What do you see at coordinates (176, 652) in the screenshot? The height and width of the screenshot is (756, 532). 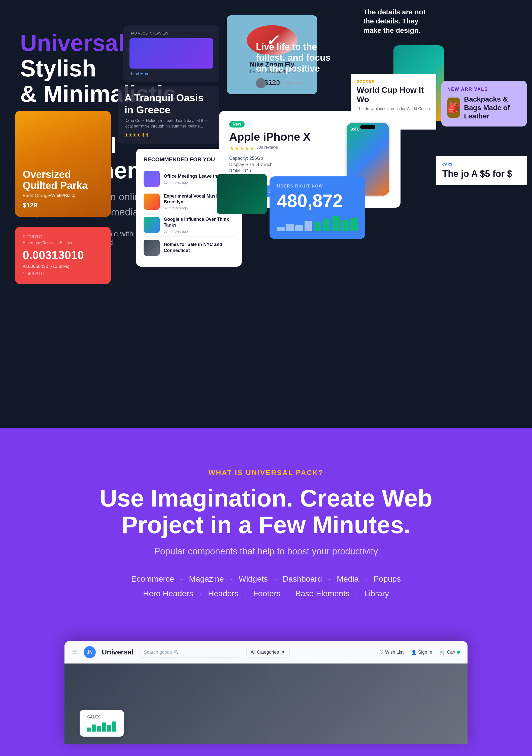 I see `search-icon: 🔍` at bounding box center [176, 652].